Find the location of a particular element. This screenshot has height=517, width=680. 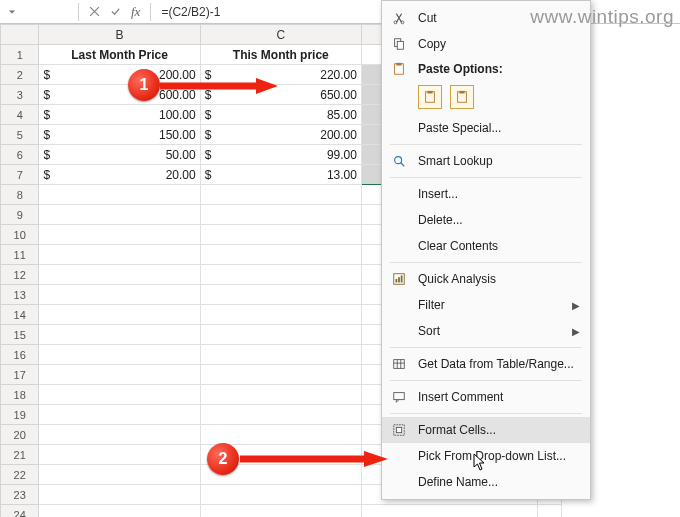

row-header: 22 is located at coordinates (20, 475).